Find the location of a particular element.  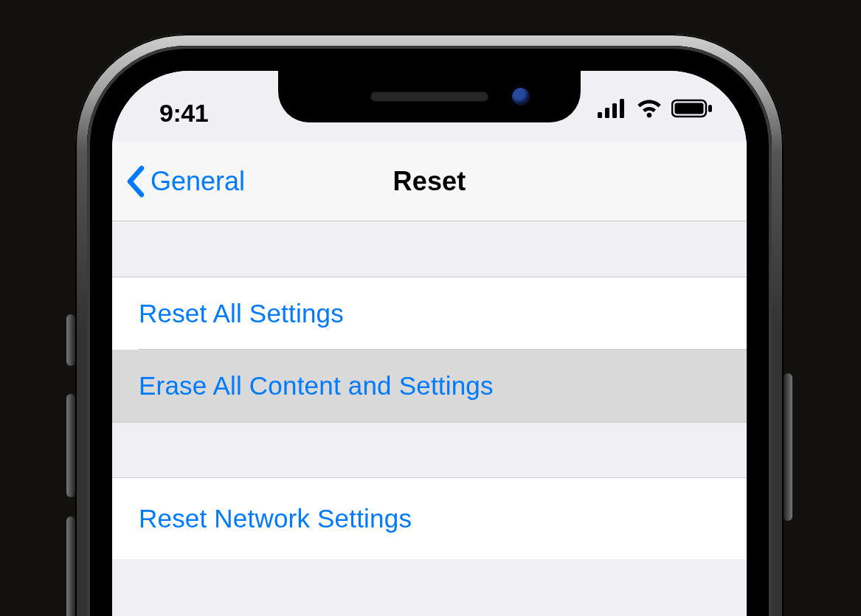

wifi-icon is located at coordinates (649, 108).